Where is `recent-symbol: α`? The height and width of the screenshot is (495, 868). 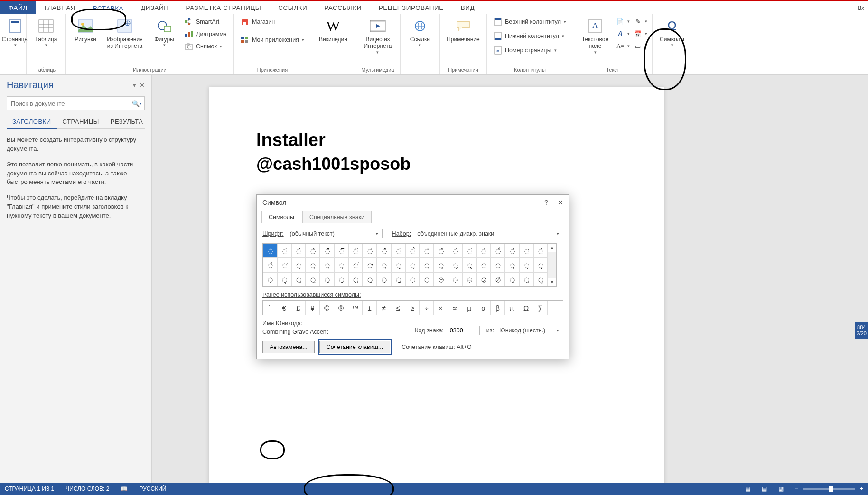 recent-symbol: α is located at coordinates (484, 308).